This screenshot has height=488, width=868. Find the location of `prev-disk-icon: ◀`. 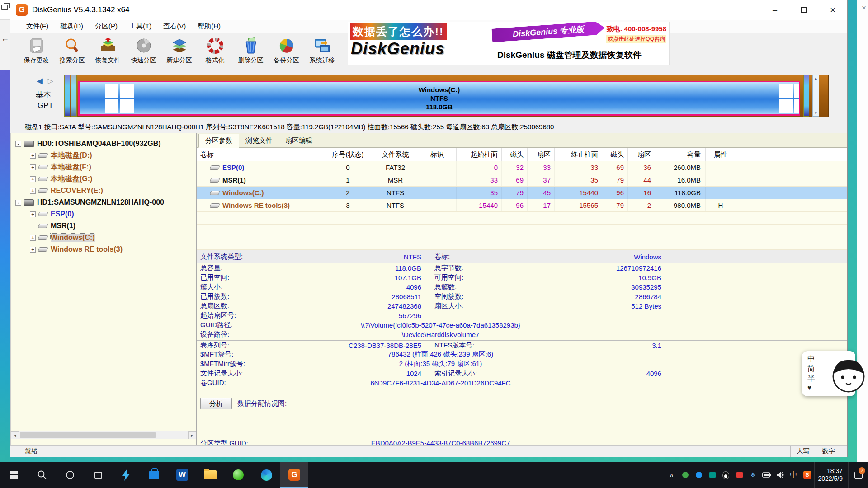

prev-disk-icon: ◀ is located at coordinates (40, 81).